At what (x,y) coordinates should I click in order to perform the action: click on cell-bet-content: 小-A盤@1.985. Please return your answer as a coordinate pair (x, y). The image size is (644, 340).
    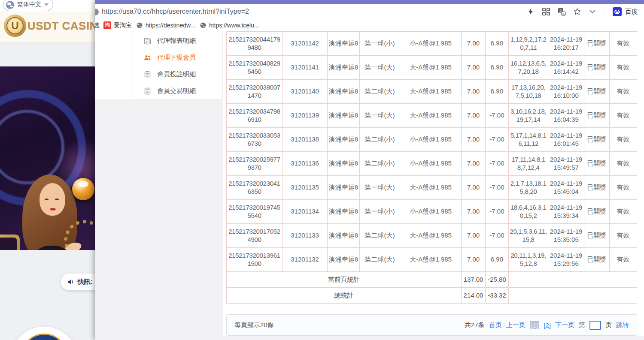
    Looking at the image, I should click on (431, 164).